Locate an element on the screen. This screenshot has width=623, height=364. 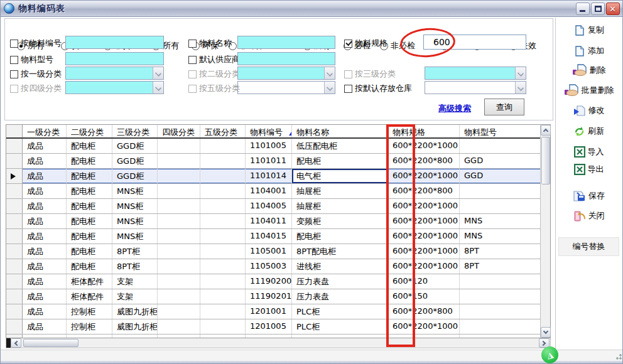
table-cell: 1201015 is located at coordinates (269, 336).